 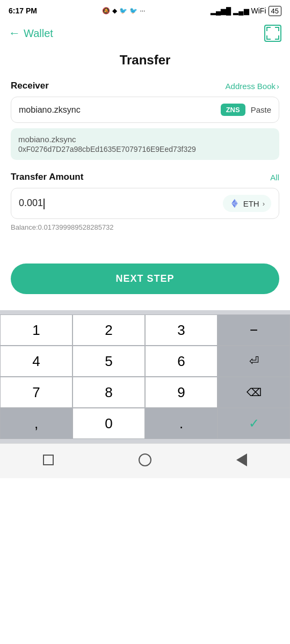 I want to click on home-icon, so click(x=145, y=460).